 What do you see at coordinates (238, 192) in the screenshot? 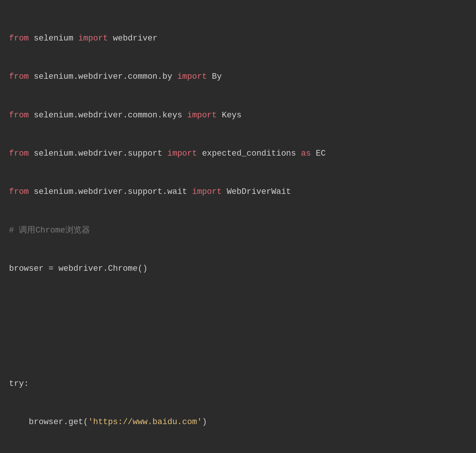
I see `line-5: from selenium.webdriver.support.wait imp…` at bounding box center [238, 192].